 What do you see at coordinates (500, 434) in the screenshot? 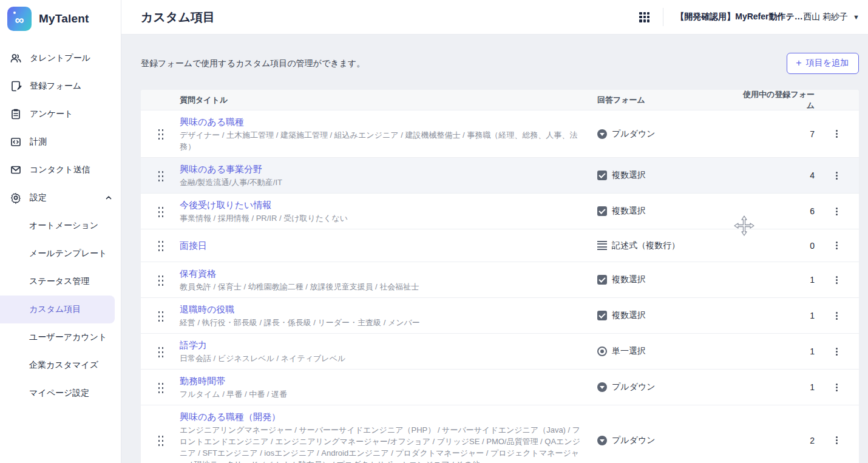
I see `table-row: 興味のある職種（開発） エンジニアリングマネージャー / サーバーーサイドエンジ…` at bounding box center [500, 434].